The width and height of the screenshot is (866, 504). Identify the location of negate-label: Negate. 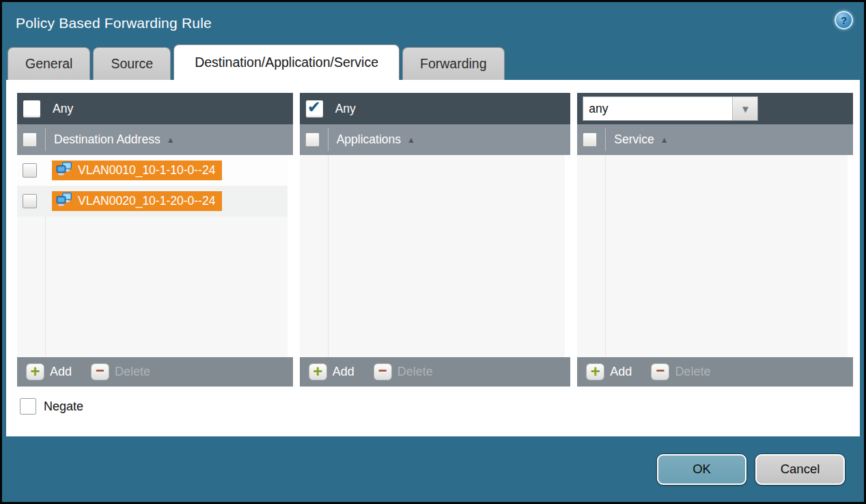
(64, 407).